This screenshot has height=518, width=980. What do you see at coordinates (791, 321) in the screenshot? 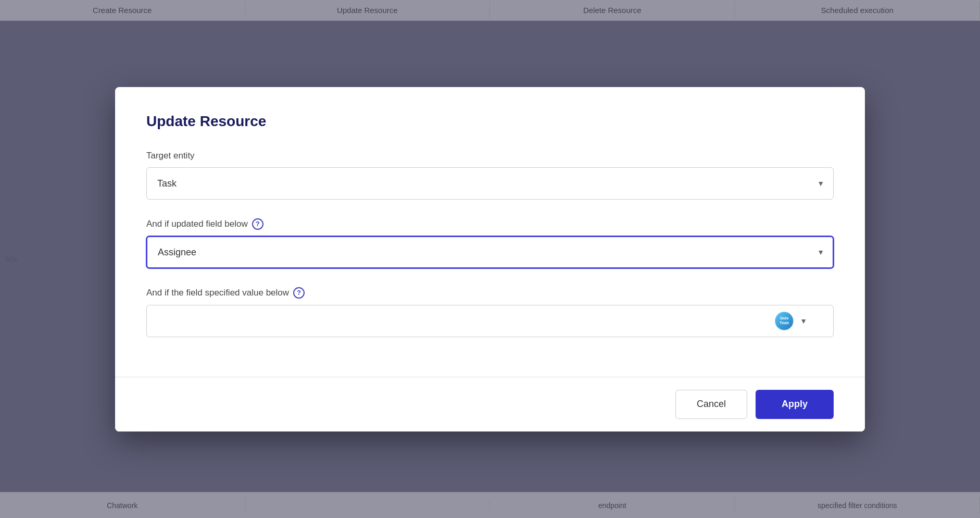
I see `specified-value-inner: Side Teab ▼` at bounding box center [791, 321].